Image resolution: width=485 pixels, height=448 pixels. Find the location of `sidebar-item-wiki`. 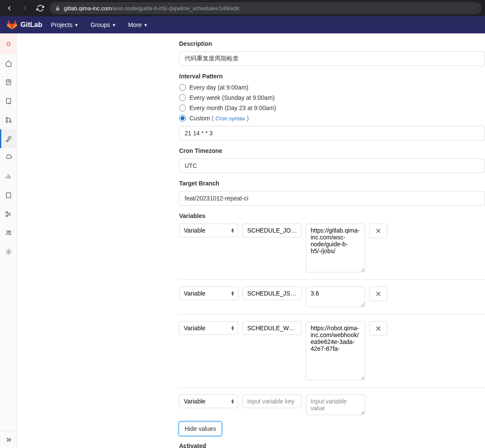

sidebar-item-wiki is located at coordinates (9, 195).